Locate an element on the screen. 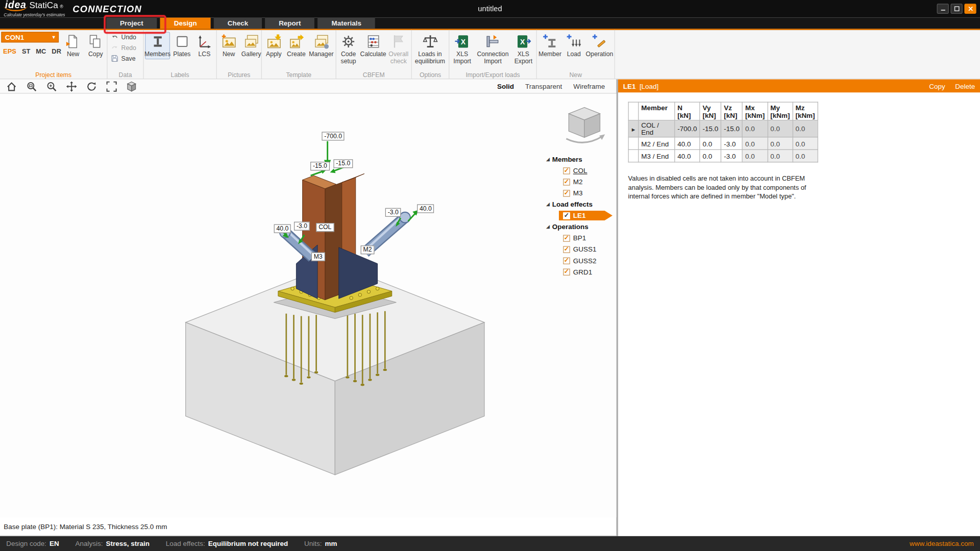 The height and width of the screenshot is (551, 980). delete-load-button: Delete is located at coordinates (965, 86).